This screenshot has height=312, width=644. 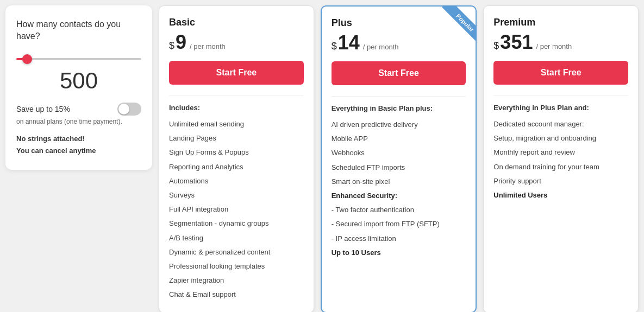 What do you see at coordinates (236, 181) in the screenshot?
I see `feature-item: Automations` at bounding box center [236, 181].